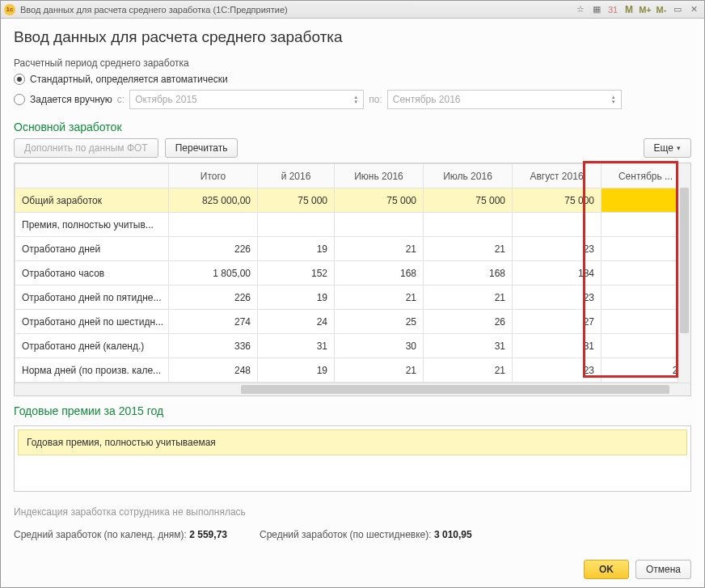  I want to click on col-label, so click(92, 176).